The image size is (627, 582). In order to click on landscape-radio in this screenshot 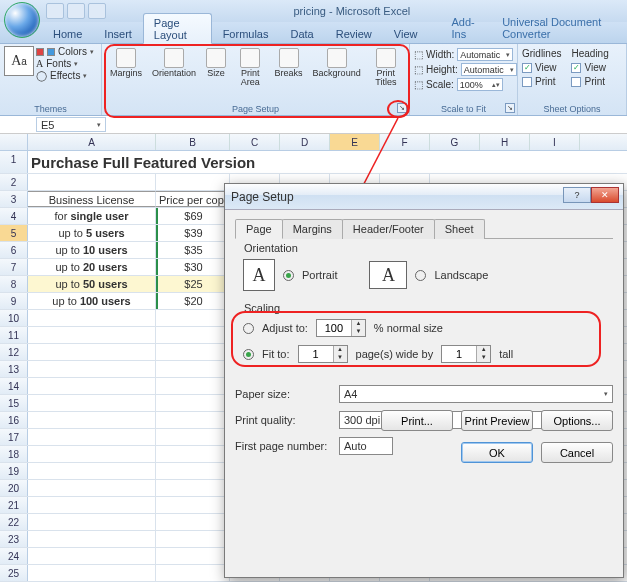, I will do `click(420, 276)`.